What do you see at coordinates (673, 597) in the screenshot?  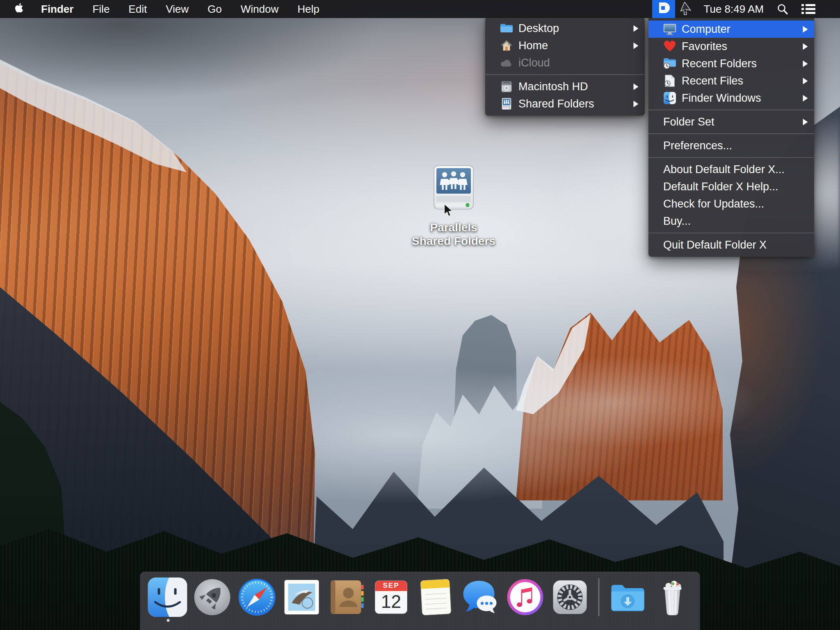 I see `dock-item-trash` at bounding box center [673, 597].